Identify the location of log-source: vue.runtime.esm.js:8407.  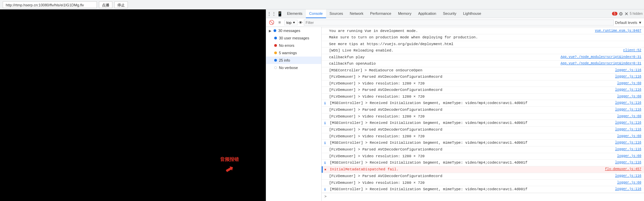
(618, 31).